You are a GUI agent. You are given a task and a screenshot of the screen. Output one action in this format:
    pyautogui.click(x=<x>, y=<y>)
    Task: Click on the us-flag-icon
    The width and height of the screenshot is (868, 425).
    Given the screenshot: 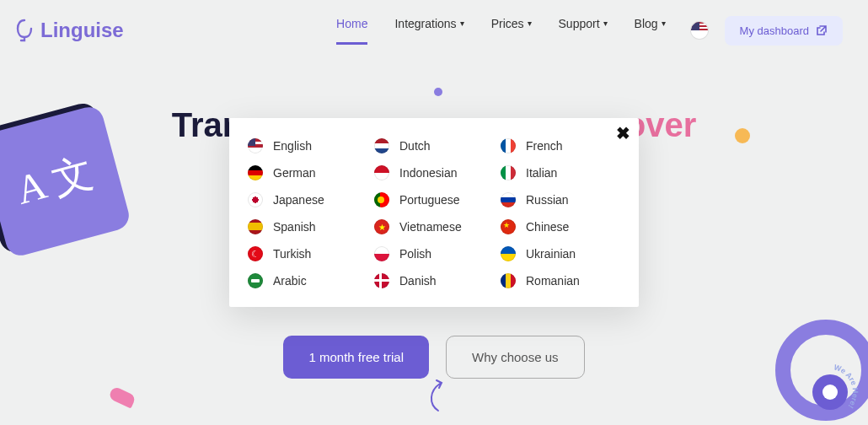 What is the action you would take?
    pyautogui.click(x=255, y=146)
    